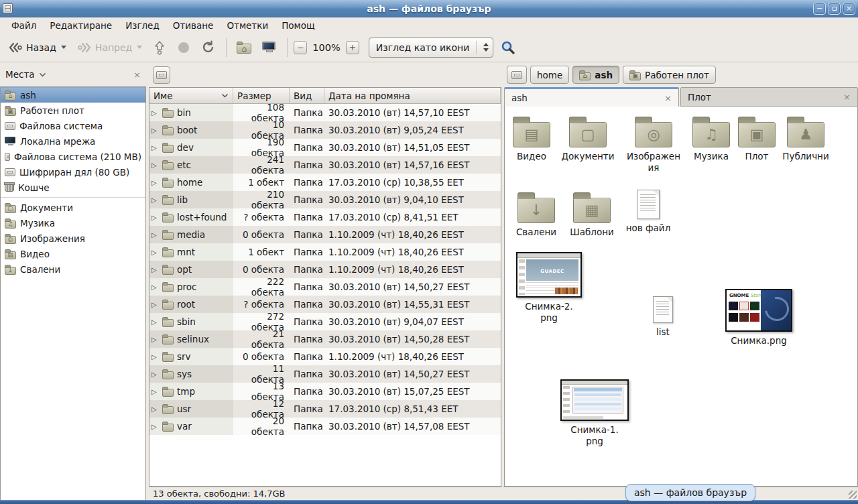 The image size is (858, 504). Describe the element at coordinates (648, 212) in the screenshot. I see `iconview-item-new-file: нов файл` at that location.